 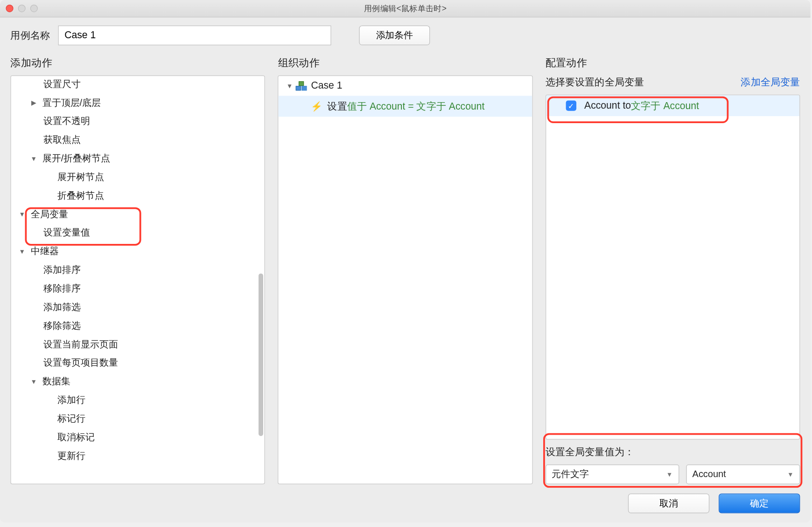 What do you see at coordinates (138, 400) in the screenshot?
I see `tree-item: 添加行` at bounding box center [138, 400].